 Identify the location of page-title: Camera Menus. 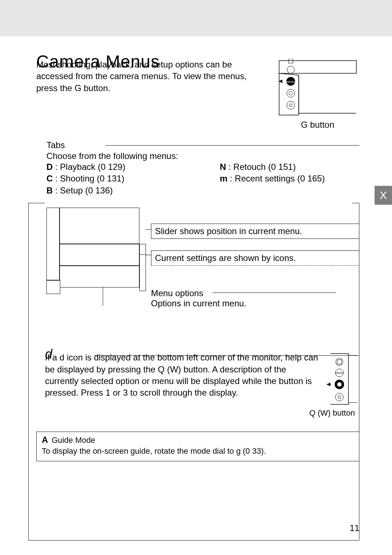
(98, 54).